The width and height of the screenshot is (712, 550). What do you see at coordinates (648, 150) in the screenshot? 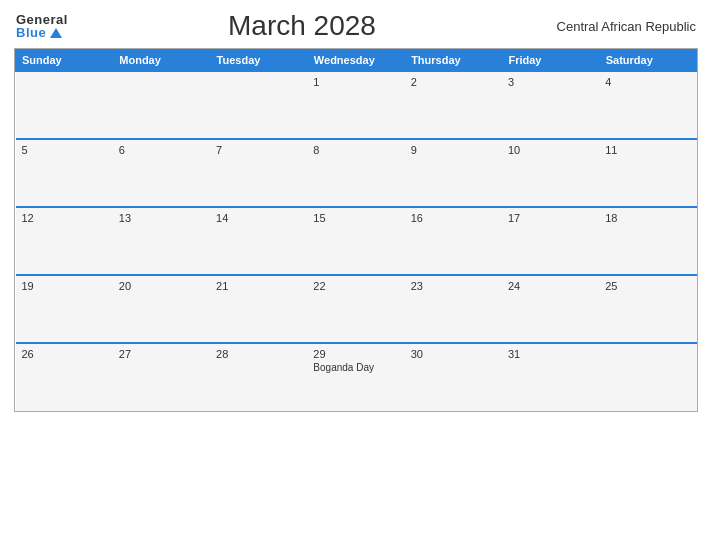
I see `day-number: 11` at bounding box center [648, 150].